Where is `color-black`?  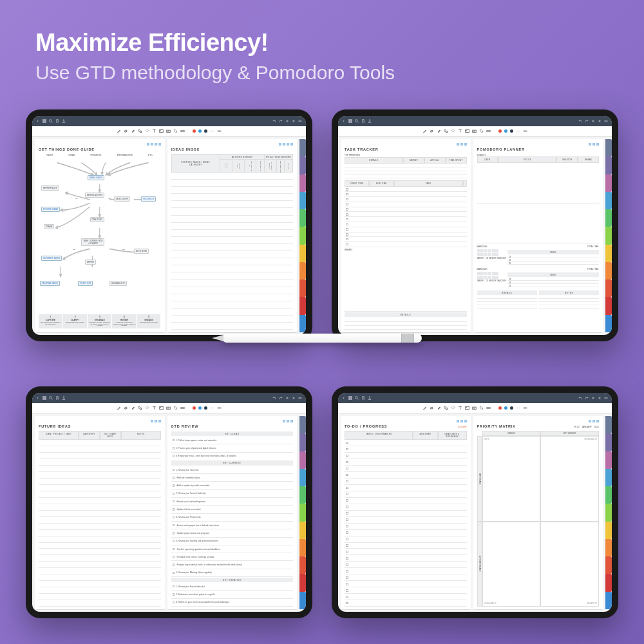
color-black is located at coordinates (206, 131).